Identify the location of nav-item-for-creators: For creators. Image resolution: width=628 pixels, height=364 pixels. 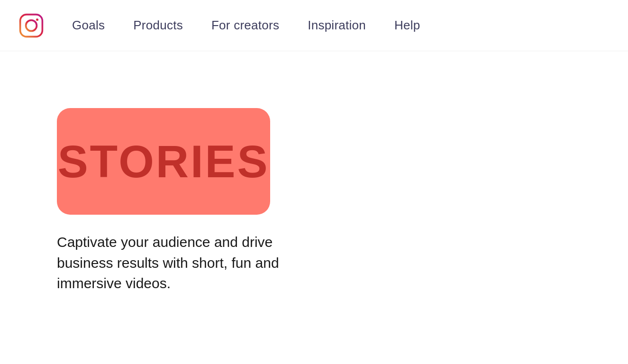
(246, 26).